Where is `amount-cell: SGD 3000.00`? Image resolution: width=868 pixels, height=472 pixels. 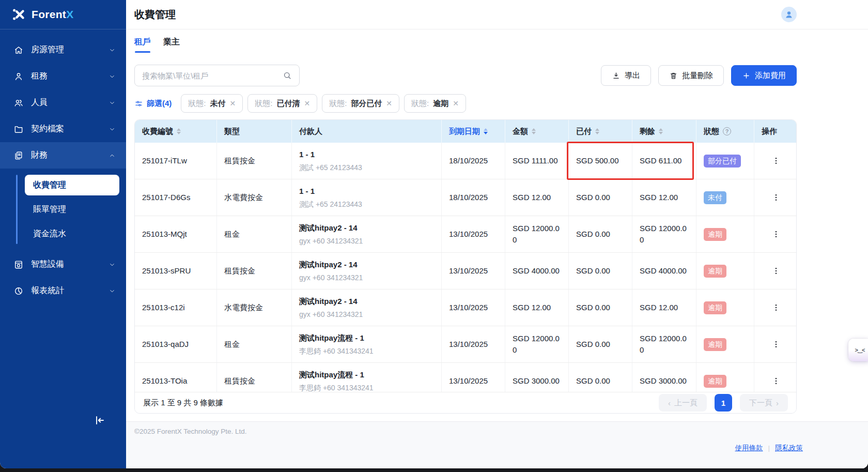
amount-cell: SGD 3000.00 is located at coordinates (537, 378).